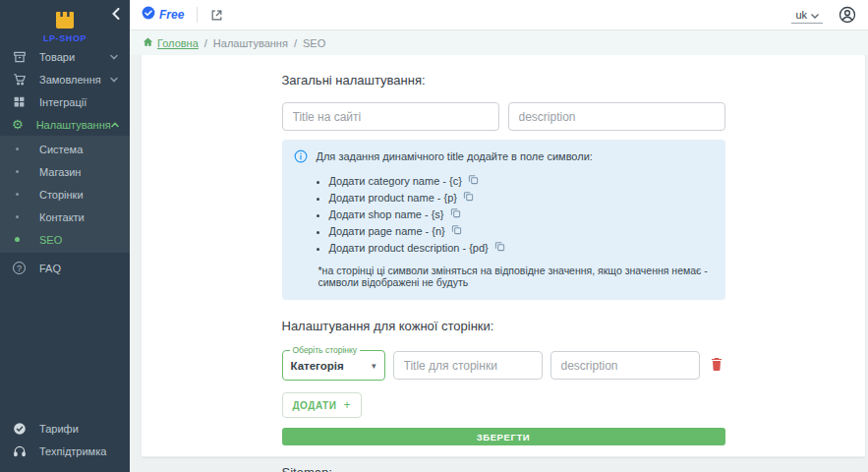  I want to click on info-icon, so click(301, 157).